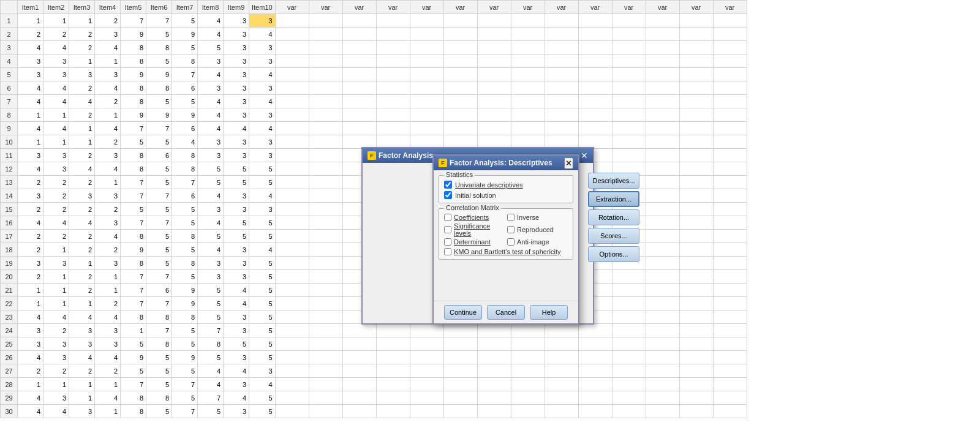  What do you see at coordinates (614, 236) in the screenshot?
I see `scores-button: Scores...` at bounding box center [614, 236].